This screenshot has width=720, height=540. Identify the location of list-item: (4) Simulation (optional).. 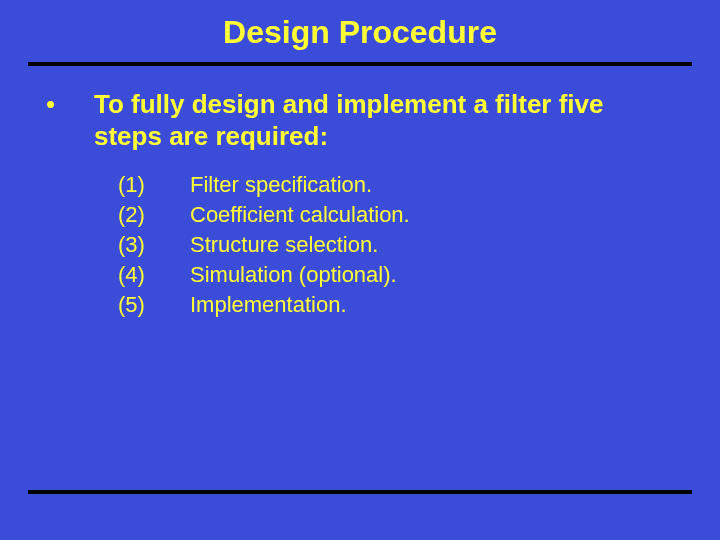
(396, 275).